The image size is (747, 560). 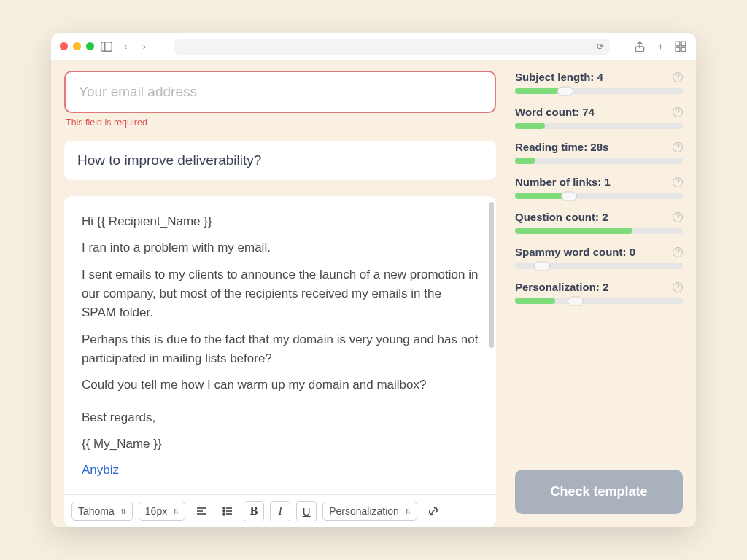 I want to click on browser-titlebar: ‹ › ⟳ ＋, so click(x=374, y=47).